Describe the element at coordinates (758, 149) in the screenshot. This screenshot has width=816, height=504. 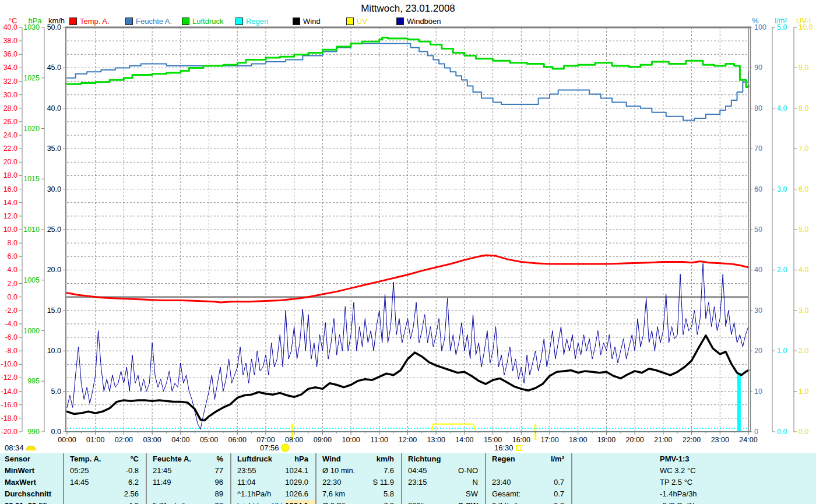
I see `axis-tick-label: 70` at that location.